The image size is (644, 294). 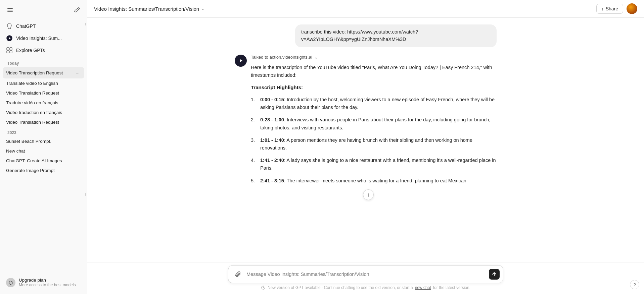 I want to click on timestamp: 1:41 - 2:40, so click(x=272, y=160).